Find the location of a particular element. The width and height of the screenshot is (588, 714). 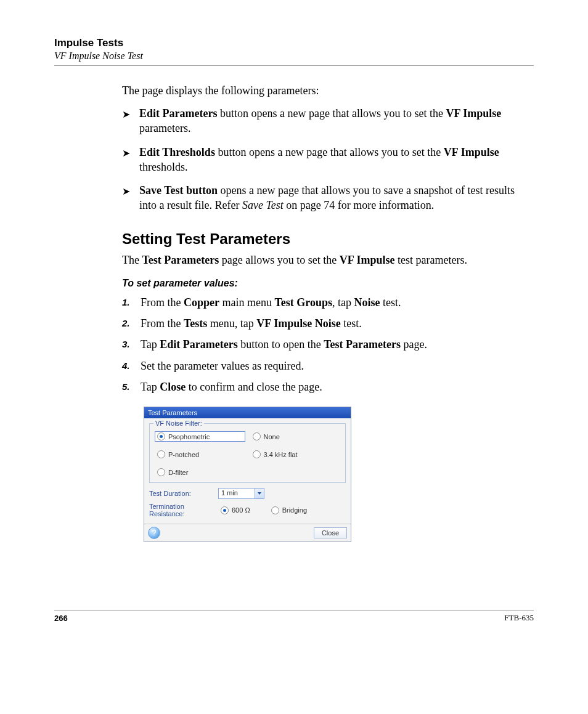

page-number: 266 is located at coordinates (61, 619).